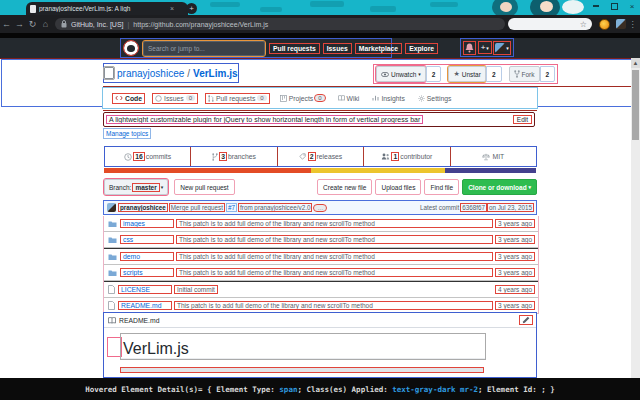 This screenshot has width=640, height=400. I want to click on code-icon, so click(119, 98).